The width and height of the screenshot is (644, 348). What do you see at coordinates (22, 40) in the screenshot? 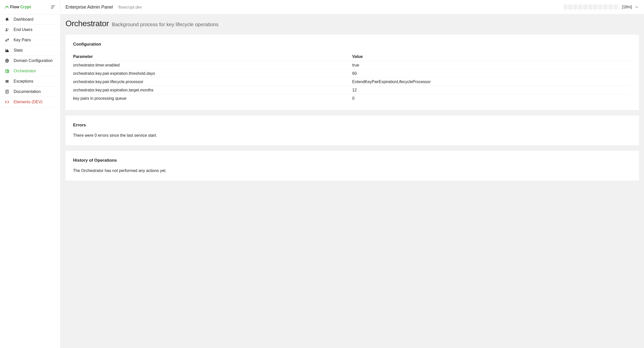
I see `sidebar-item-label: Key Pairs` at bounding box center [22, 40].